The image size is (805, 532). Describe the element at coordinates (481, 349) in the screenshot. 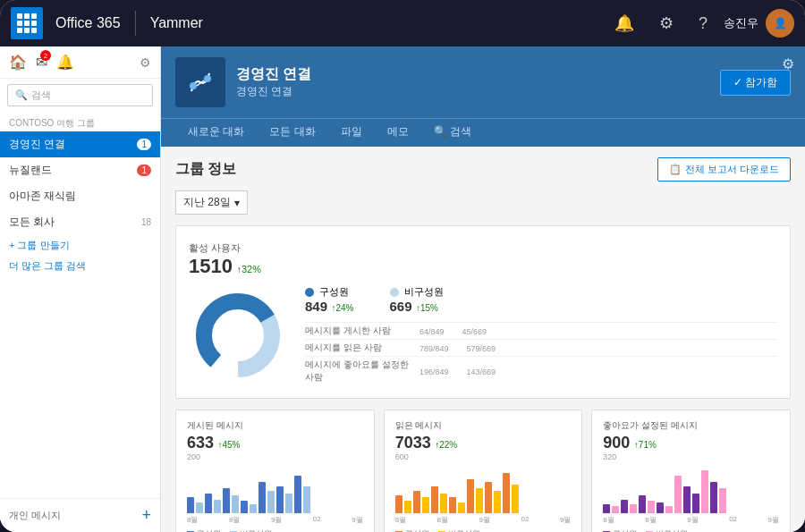

I see `stat-row-nonmembers-1: 579/669` at that location.